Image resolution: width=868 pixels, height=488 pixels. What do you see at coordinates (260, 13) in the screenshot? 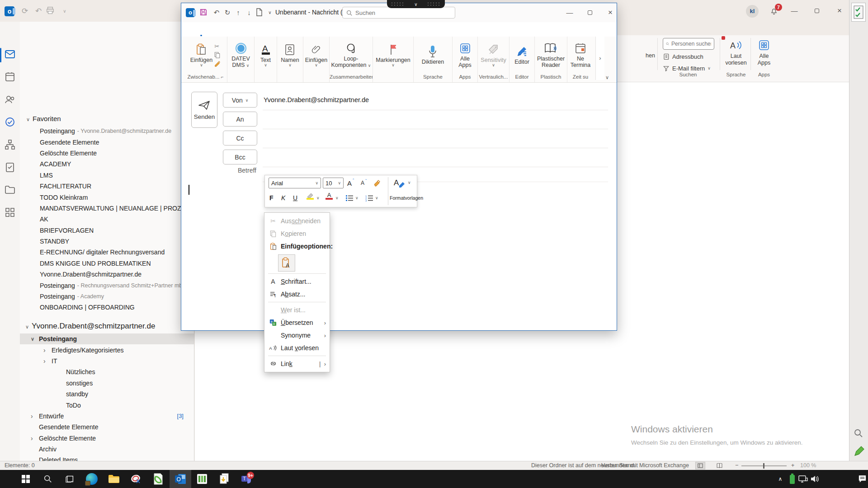
I see `document-icon` at bounding box center [260, 13].